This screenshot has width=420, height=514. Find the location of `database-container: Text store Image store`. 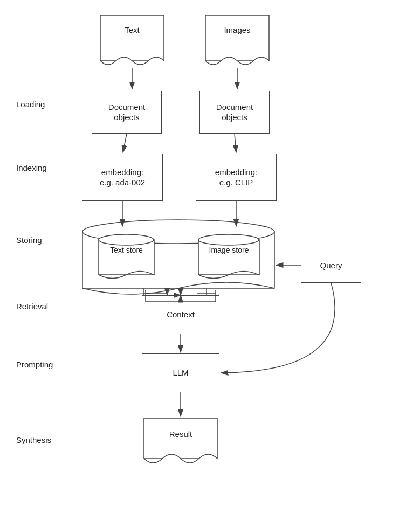

database-container: Text store Image store is located at coordinates (178, 256).